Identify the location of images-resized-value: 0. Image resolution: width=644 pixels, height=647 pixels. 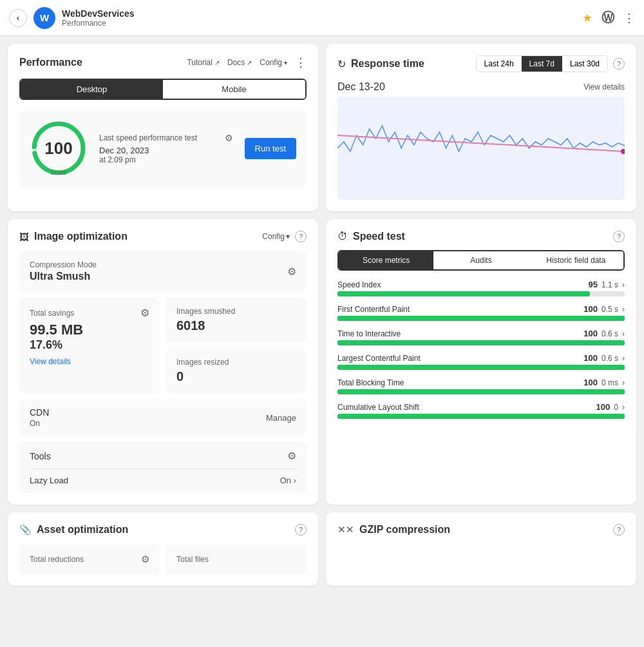
(236, 376).